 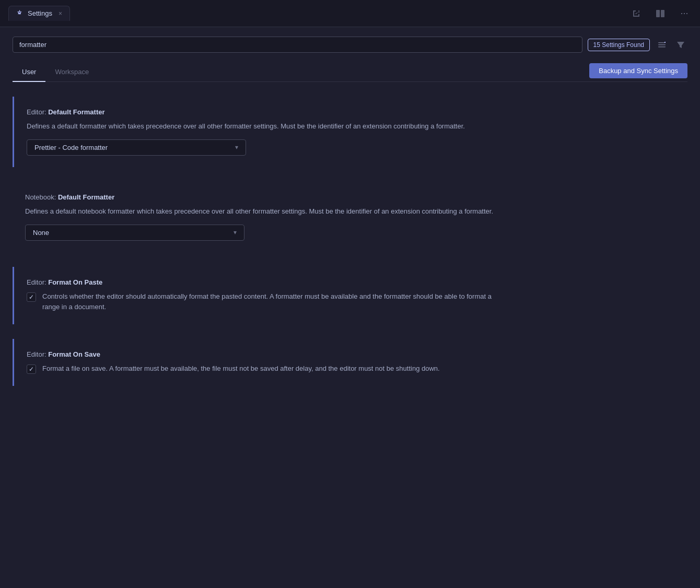 What do you see at coordinates (357, 354) in the screenshot?
I see `setting-title-4: Editor: Format On Save` at bounding box center [357, 354].